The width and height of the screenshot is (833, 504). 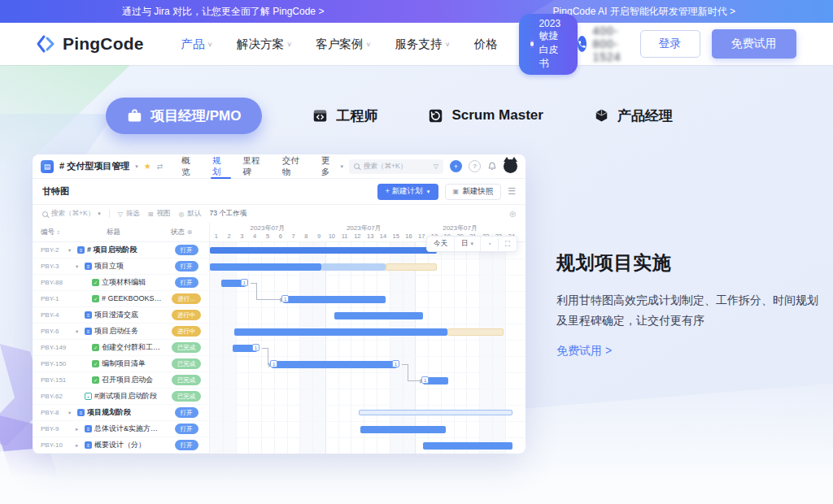 What do you see at coordinates (345, 115) in the screenshot?
I see `role-tab-工程师: 工程师` at bounding box center [345, 115].